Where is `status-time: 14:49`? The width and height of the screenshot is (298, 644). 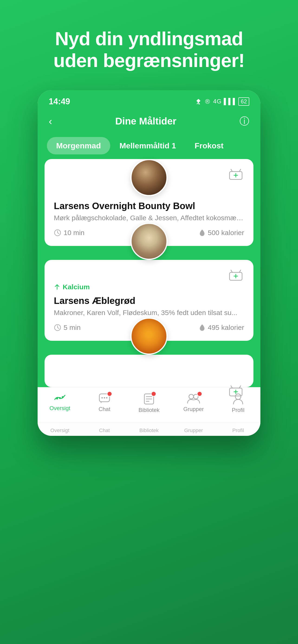 status-time: 14:49 is located at coordinates (60, 102).